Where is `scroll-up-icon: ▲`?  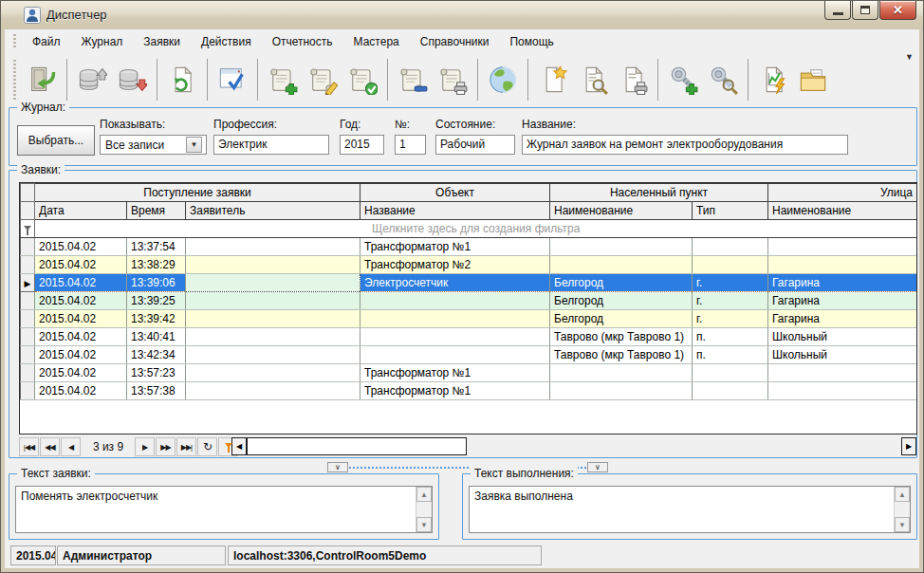
scroll-up-icon: ▲ is located at coordinates (424, 494).